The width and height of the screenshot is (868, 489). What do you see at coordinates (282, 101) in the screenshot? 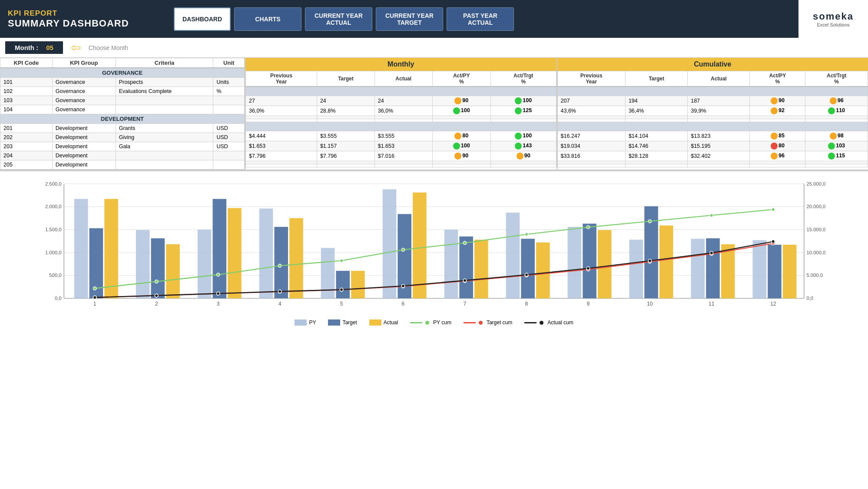
I see `panel-prev-year: 27` at bounding box center [282, 101].